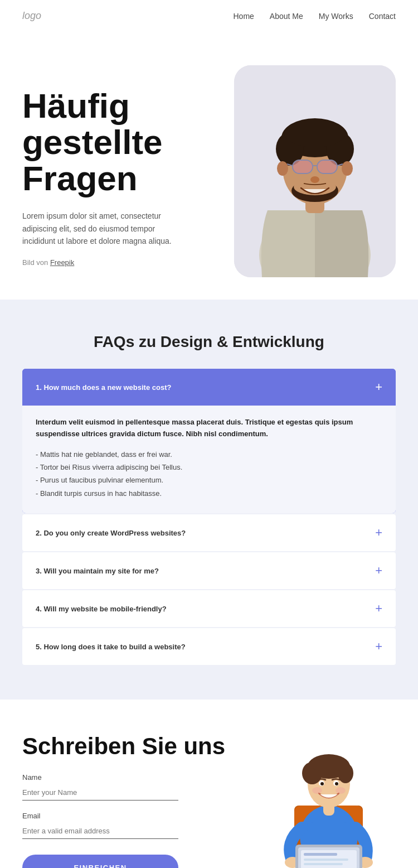 This screenshot has height=868, width=418. Describe the element at coordinates (379, 609) in the screenshot. I see `faq-plus-icon-4: +` at that location.